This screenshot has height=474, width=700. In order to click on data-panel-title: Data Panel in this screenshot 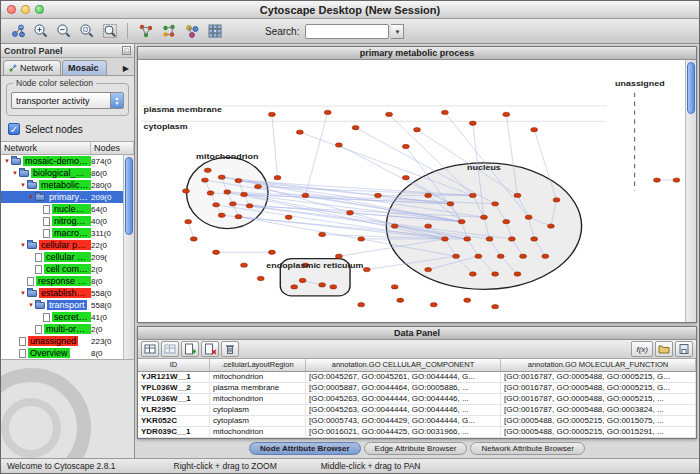, I will do `click(417, 334)`.